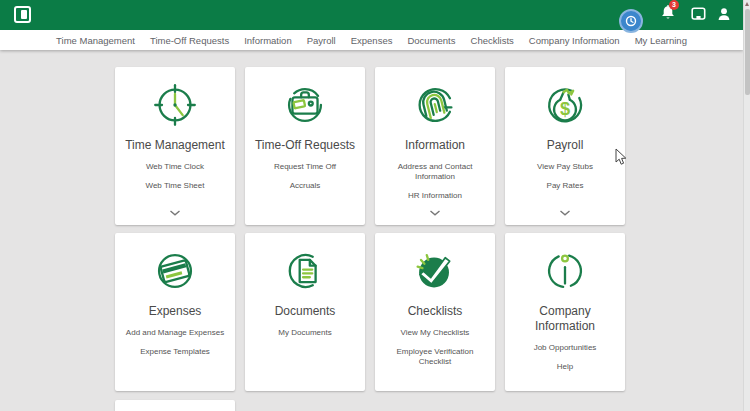 Image resolution: width=750 pixels, height=411 pixels. Describe the element at coordinates (565, 146) in the screenshot. I see `card-payroll: $ Payroll View Pay Stubs Pay Rates` at that location.